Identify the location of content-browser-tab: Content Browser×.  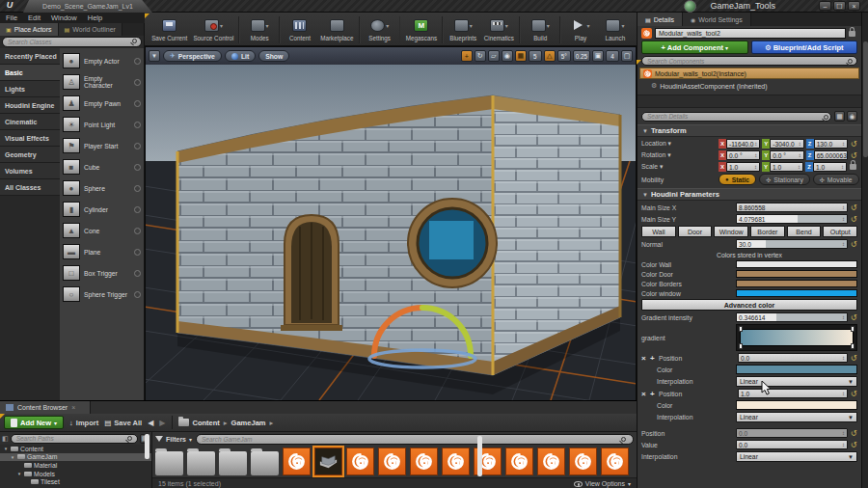
(45, 407).